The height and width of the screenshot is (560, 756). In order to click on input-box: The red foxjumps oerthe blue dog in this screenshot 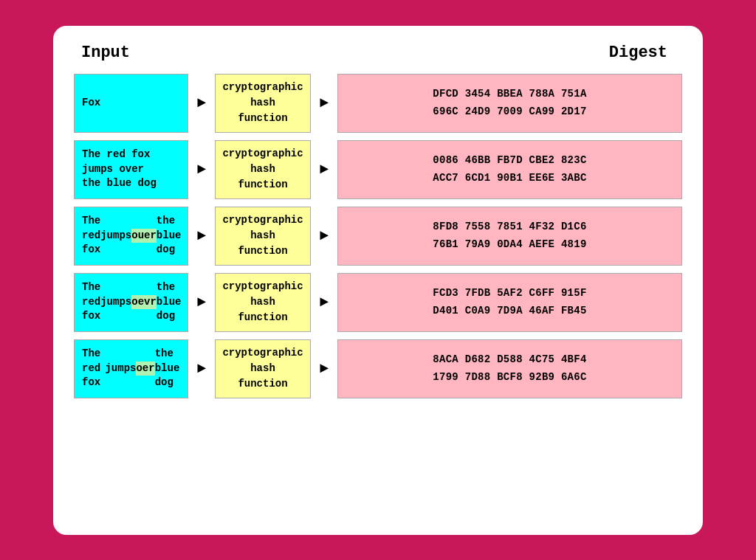, I will do `click(131, 369)`.